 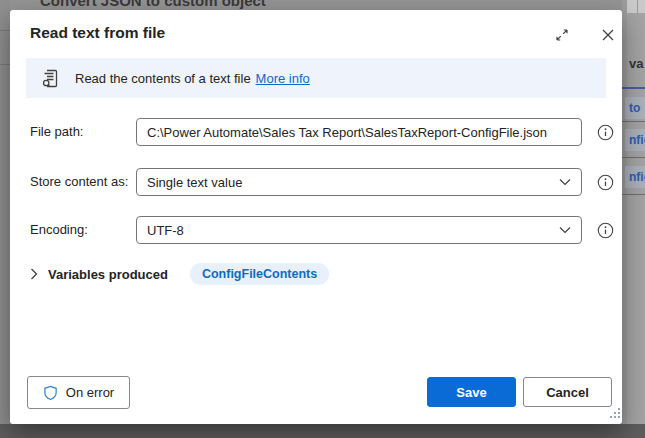 I want to click on encoding-select: UTF-8, so click(x=359, y=230).